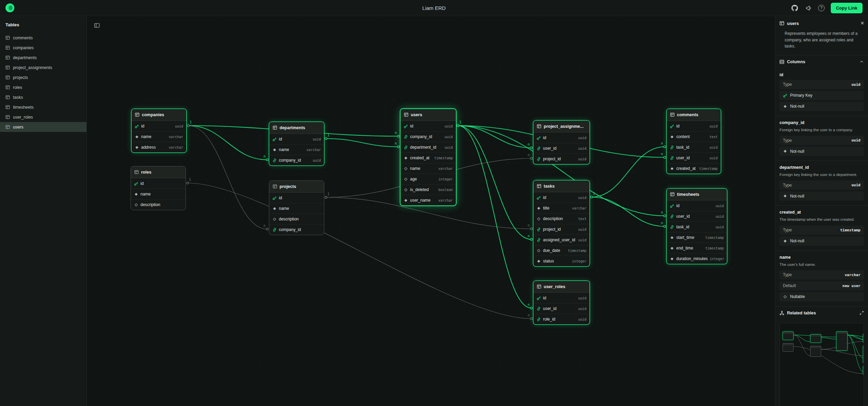  I want to click on github-icon, so click(795, 8).